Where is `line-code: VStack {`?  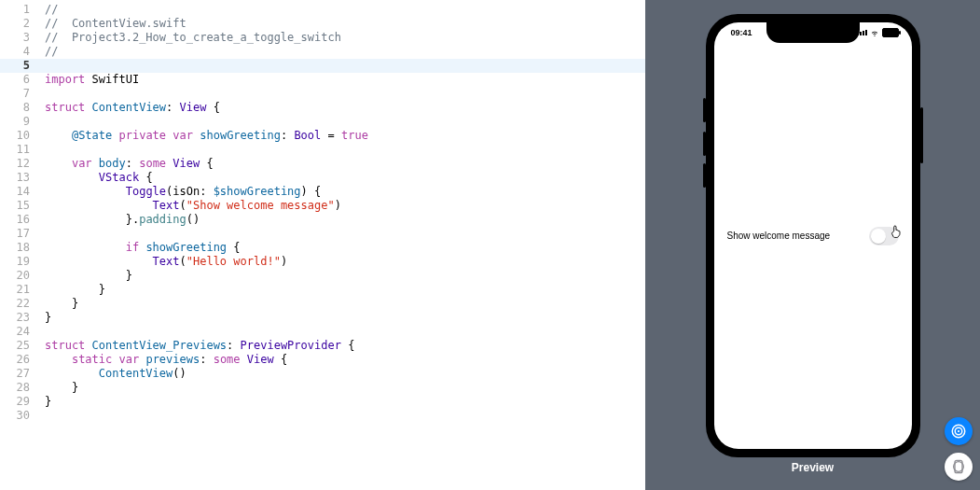 line-code: VStack { is located at coordinates (94, 177).